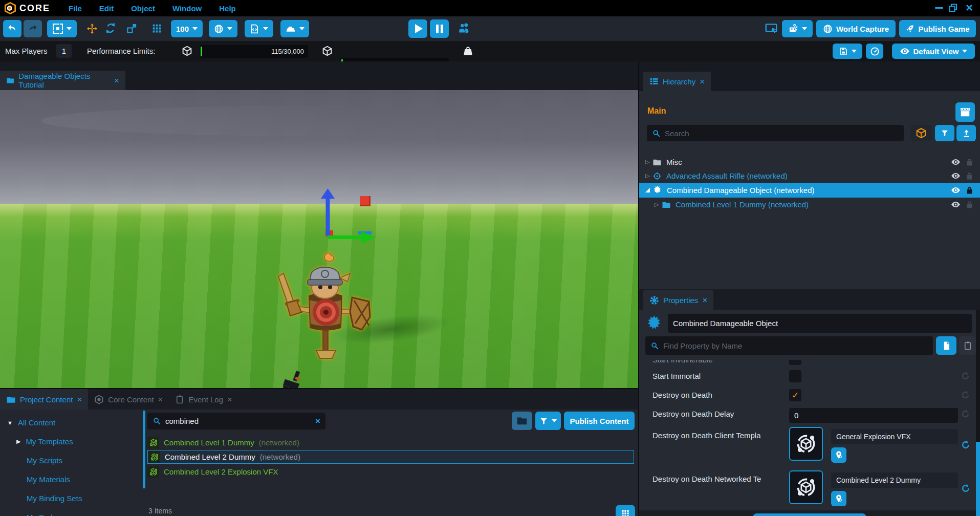  Describe the element at coordinates (978, 479) in the screenshot. I see `properties-scrollbar-thumb` at that location.